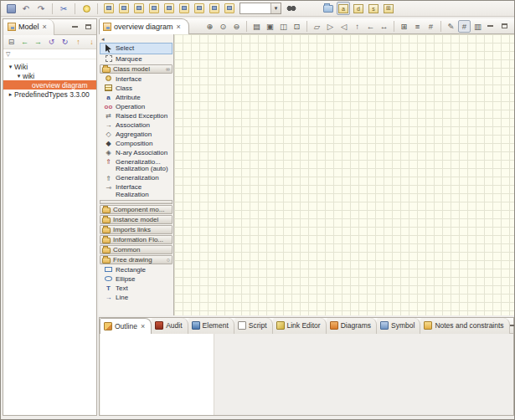  I want to click on palette-item-text: T Text, so click(136, 288).